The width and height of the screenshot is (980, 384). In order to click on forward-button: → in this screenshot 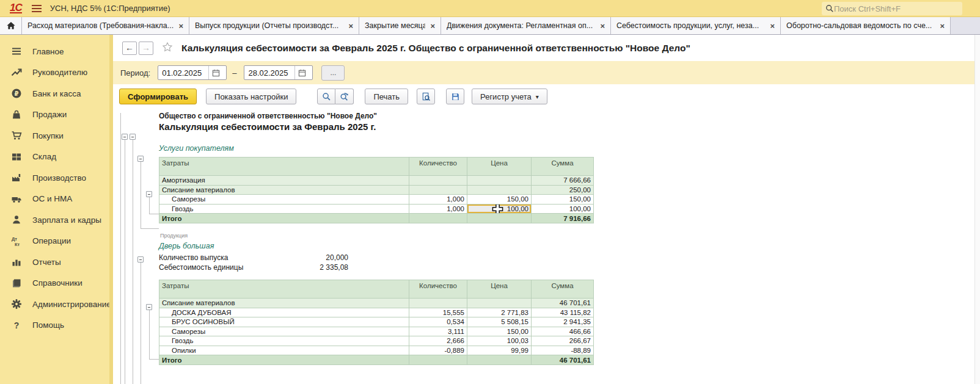, I will do `click(146, 48)`.